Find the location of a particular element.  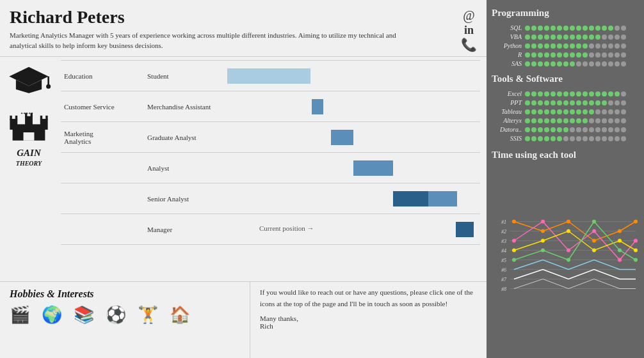

hobby-film-icon: 🎬 is located at coordinates (20, 315).